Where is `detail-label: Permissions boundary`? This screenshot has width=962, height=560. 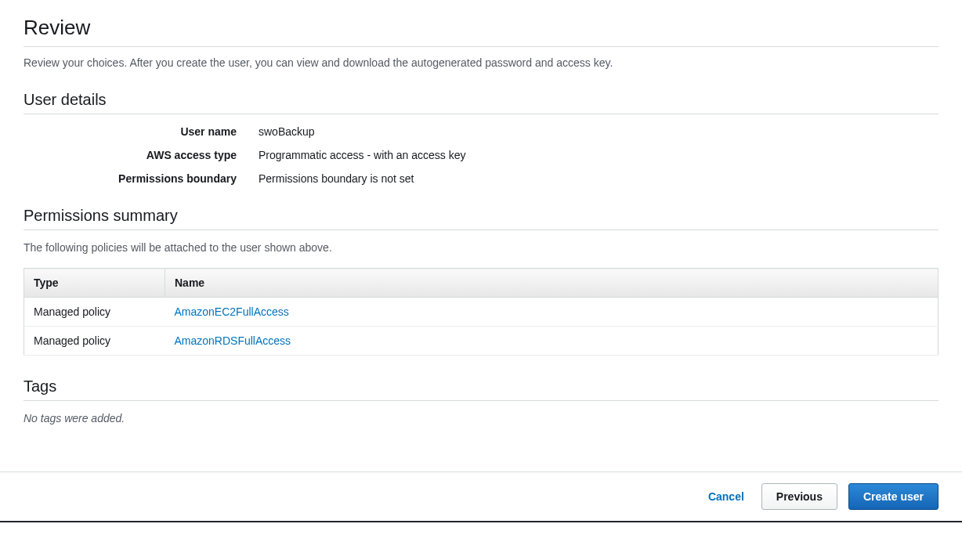
detail-label: Permissions boundary is located at coordinates (141, 179).